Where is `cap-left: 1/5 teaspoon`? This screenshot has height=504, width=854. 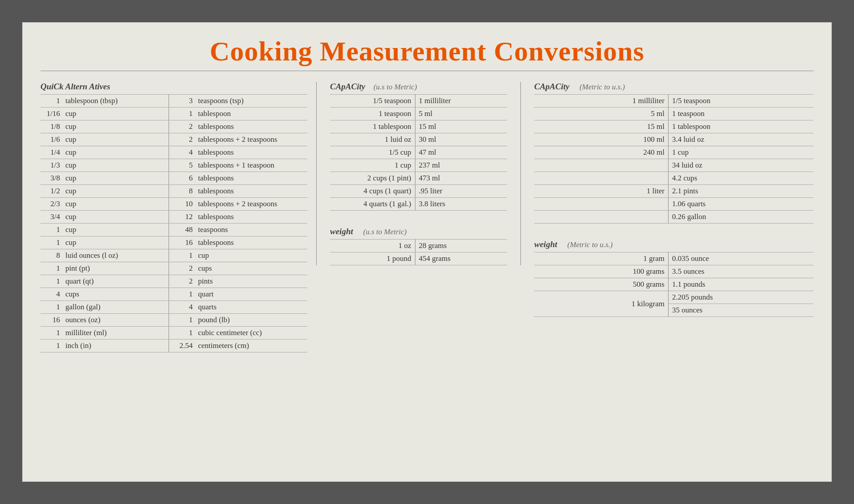
cap-left: 1/5 teaspoon is located at coordinates (373, 101).